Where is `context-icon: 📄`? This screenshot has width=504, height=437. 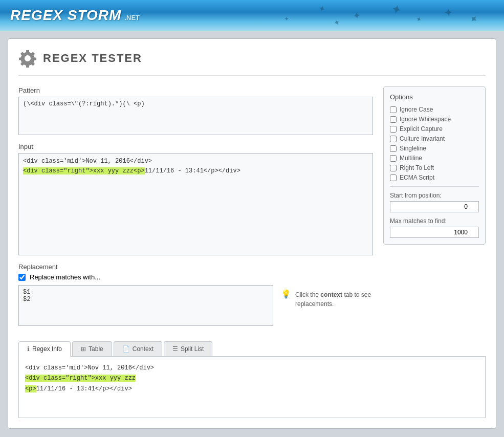
context-icon: 📄 is located at coordinates (126, 349).